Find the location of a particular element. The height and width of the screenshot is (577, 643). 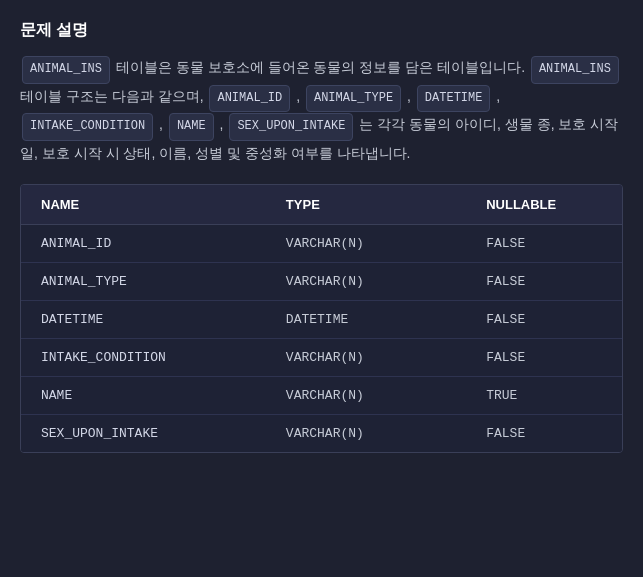

tag-name: NAME is located at coordinates (192, 127).